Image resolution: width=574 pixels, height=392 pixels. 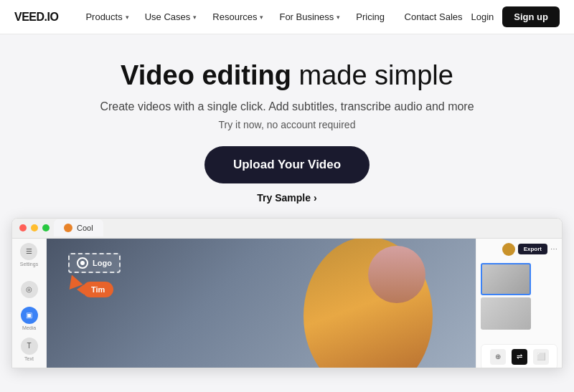 What do you see at coordinates (287, 107) in the screenshot?
I see `hero-subtitle: Create videos with a single click. Add s…` at bounding box center [287, 107].